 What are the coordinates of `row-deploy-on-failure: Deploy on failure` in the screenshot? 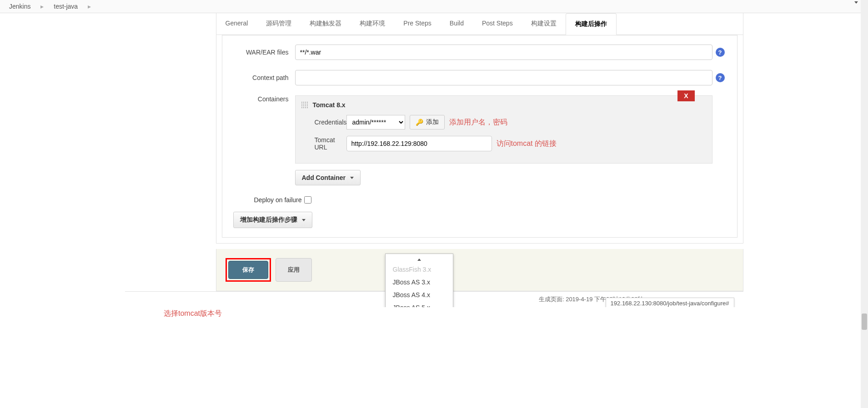 It's located at (480, 200).